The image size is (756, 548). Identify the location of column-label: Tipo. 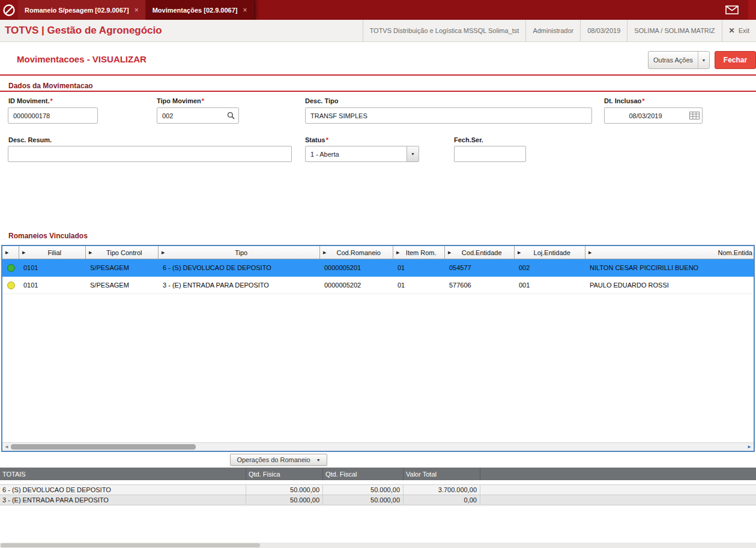
(243, 253).